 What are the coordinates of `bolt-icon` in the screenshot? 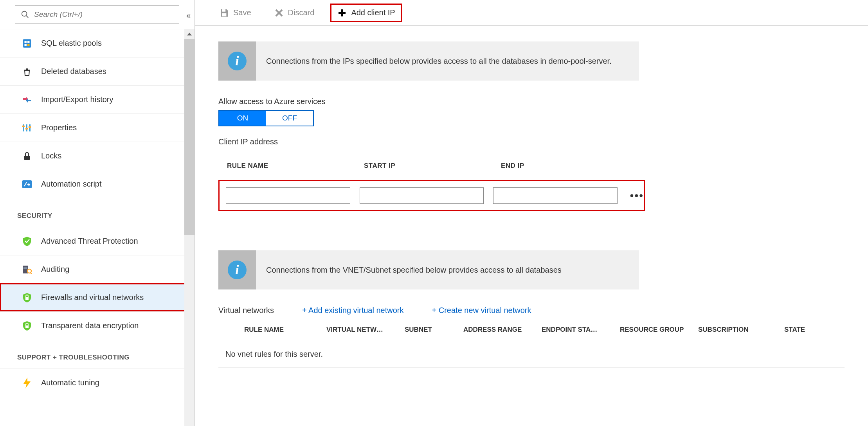 It's located at (27, 383).